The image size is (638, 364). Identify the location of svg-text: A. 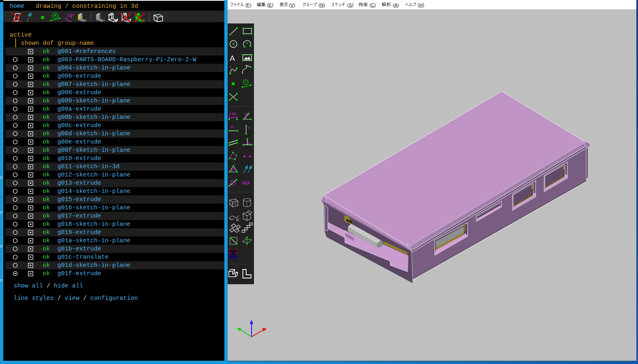
(232, 58).